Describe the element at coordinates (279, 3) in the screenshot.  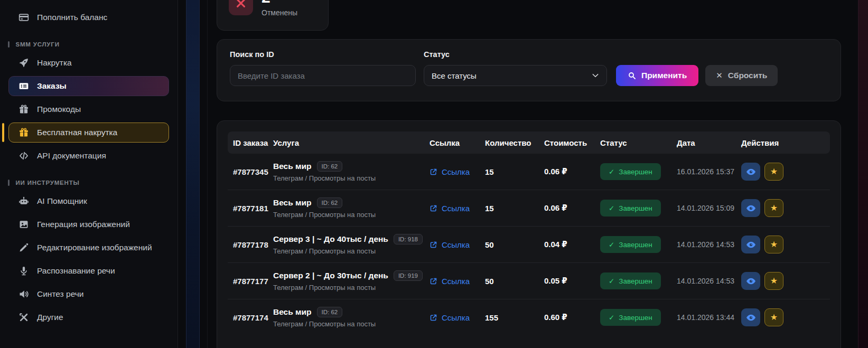
I see `cancelled-count: 2` at that location.